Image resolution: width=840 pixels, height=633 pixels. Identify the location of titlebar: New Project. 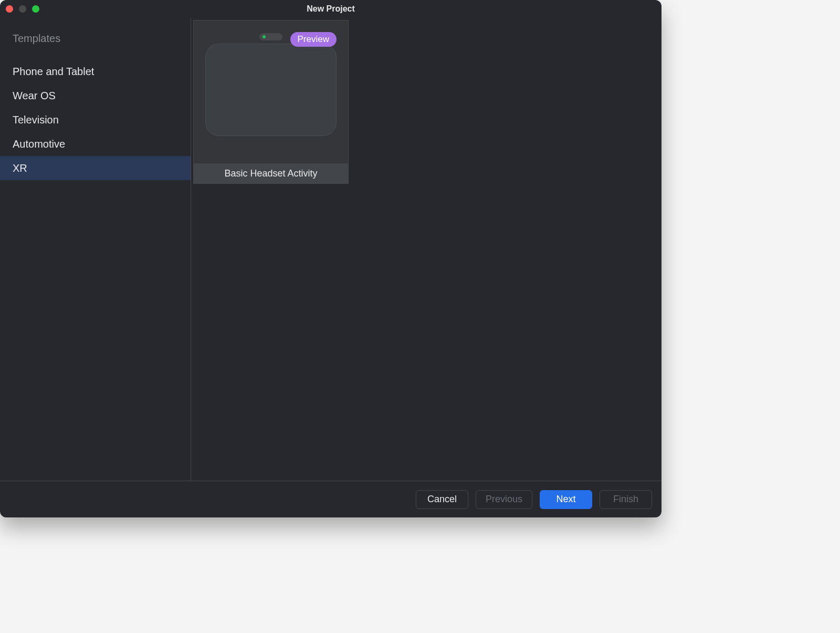
(331, 9).